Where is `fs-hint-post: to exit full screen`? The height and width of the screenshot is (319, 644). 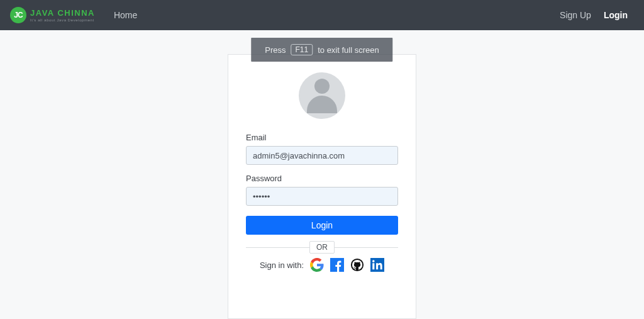 fs-hint-post: to exit full screen is located at coordinates (348, 50).